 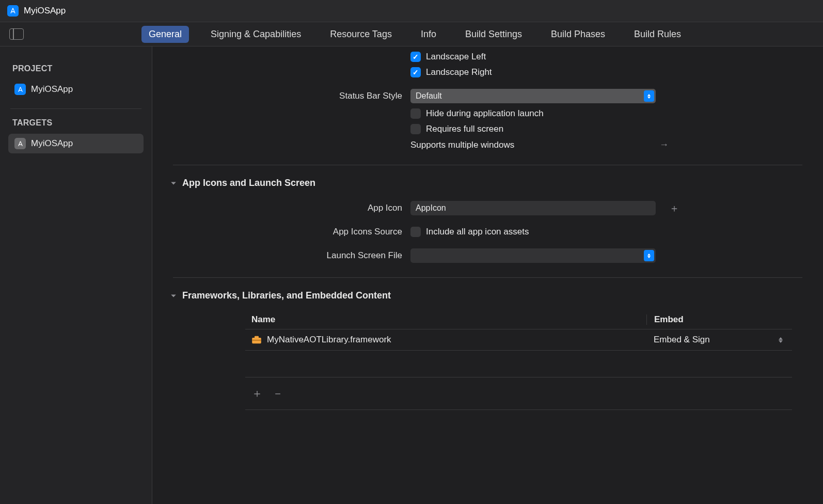 What do you see at coordinates (52, 144) in the screenshot?
I see `sidebar-target-label: MyiOSApp` at bounding box center [52, 144].